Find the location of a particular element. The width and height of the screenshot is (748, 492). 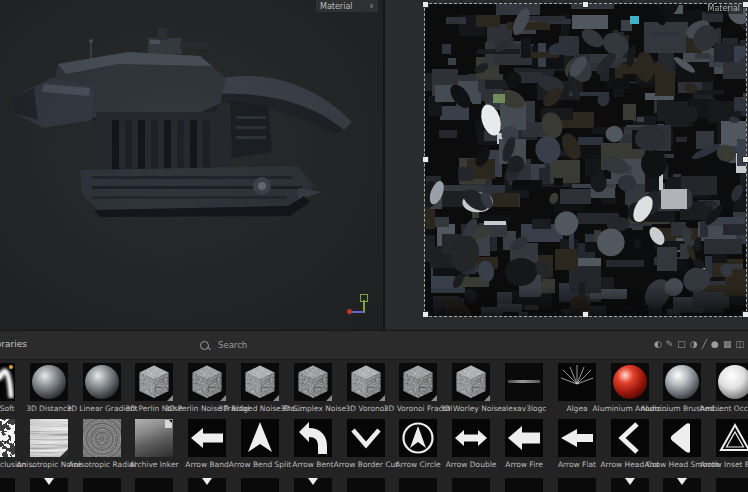

asset-tile: Arrow Inset Border is located at coordinates (732, 438).